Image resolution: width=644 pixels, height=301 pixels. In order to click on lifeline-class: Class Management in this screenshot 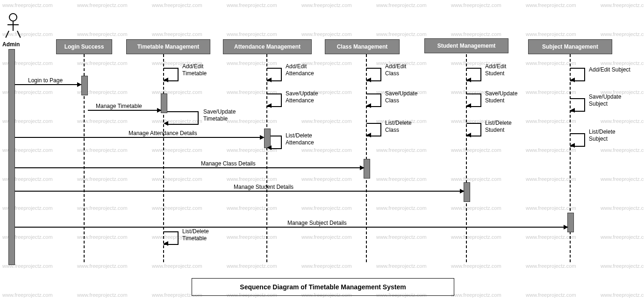, I will do `click(362, 47)`.